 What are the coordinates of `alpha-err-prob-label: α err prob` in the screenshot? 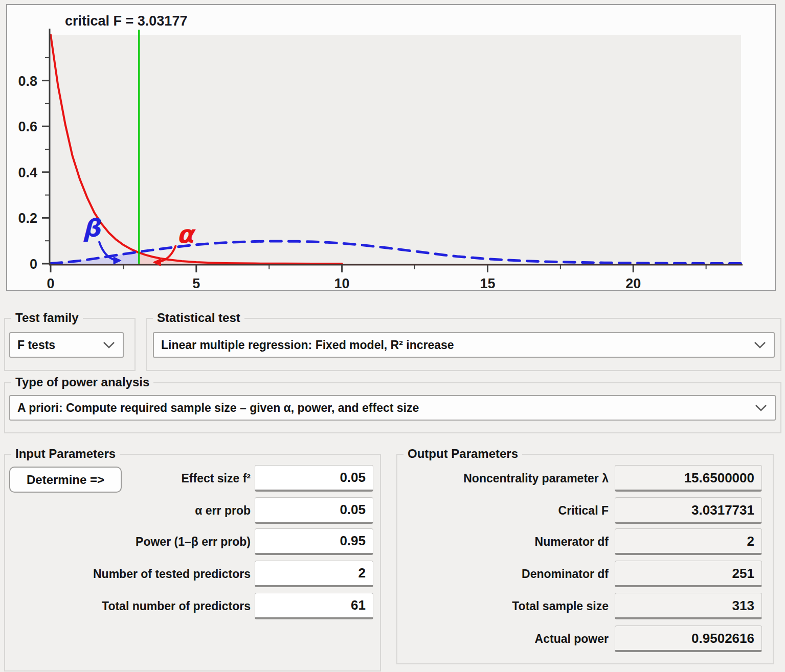 It's located at (136, 511).